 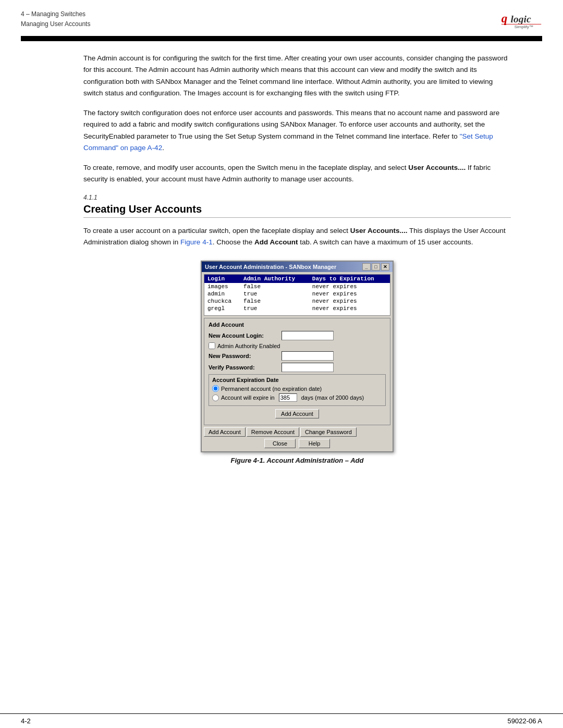 I want to click on tab-remove-account: Remove Account, so click(x=273, y=432).